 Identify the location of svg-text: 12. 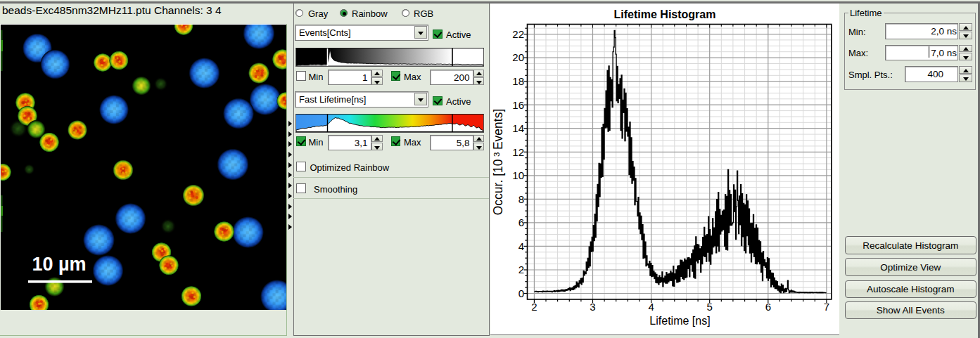
(518, 152).